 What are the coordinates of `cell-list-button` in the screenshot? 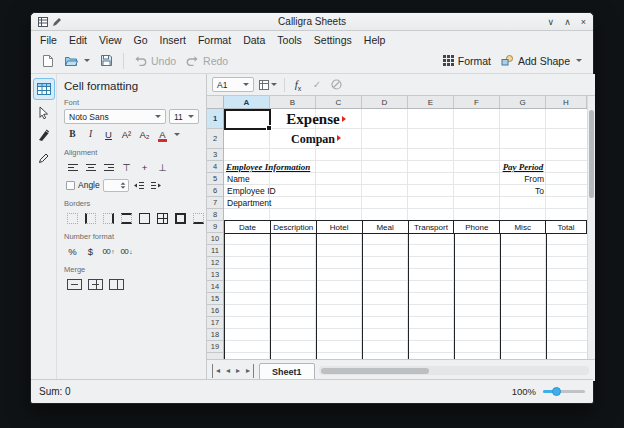 It's located at (268, 85).